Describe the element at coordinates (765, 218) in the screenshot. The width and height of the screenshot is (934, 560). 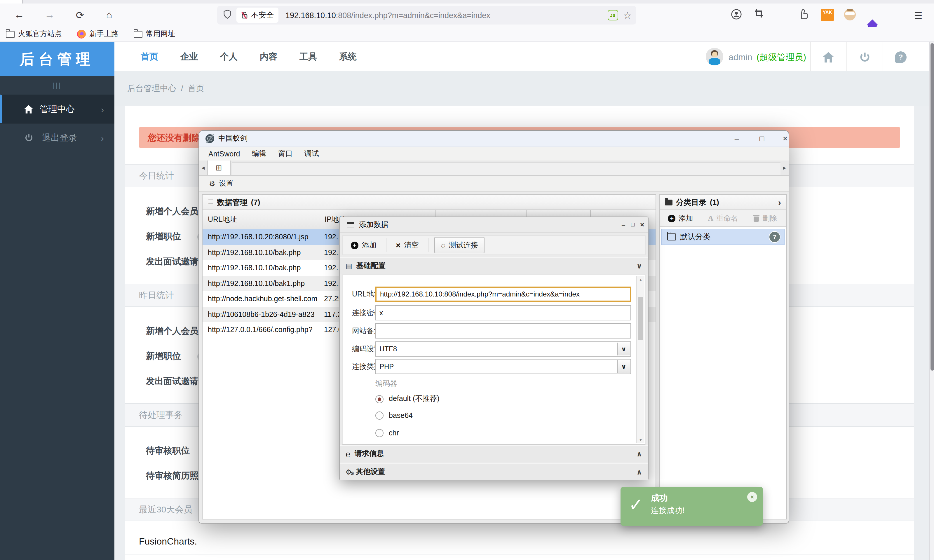
I see `category-delete-button: 删除` at that location.